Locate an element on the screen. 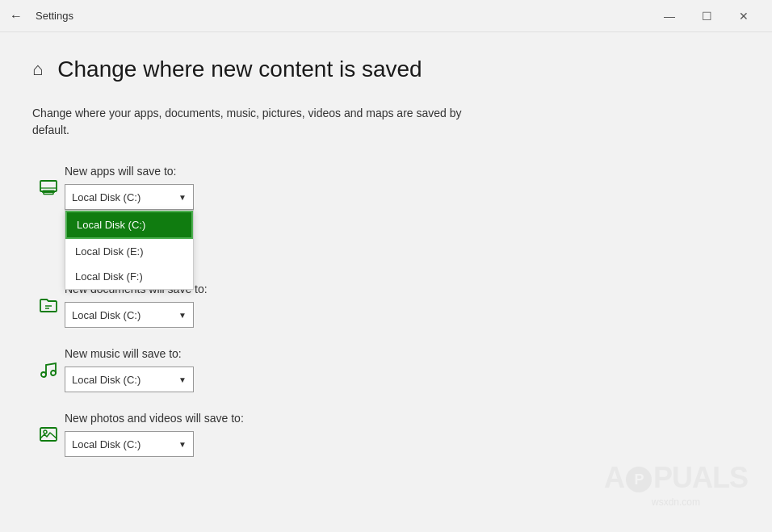 This screenshot has width=772, height=532. apps-icon is located at coordinates (48, 187).